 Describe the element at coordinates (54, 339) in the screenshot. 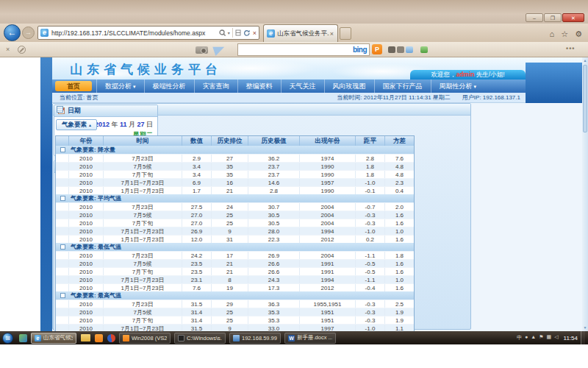

I see `taskbar-ie-button: e 山东省气候业务平...` at that location.